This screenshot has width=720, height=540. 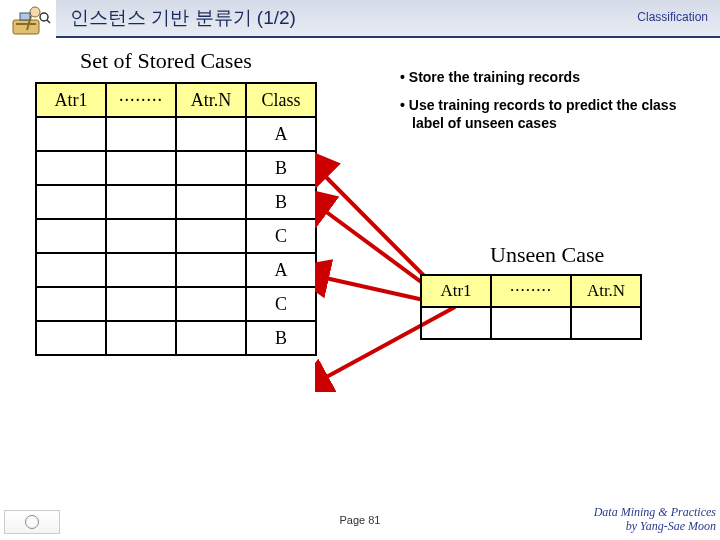 I want to click on slide-title: 인스턴스 기반 분류기 (1/2), so click(x=183, y=18).